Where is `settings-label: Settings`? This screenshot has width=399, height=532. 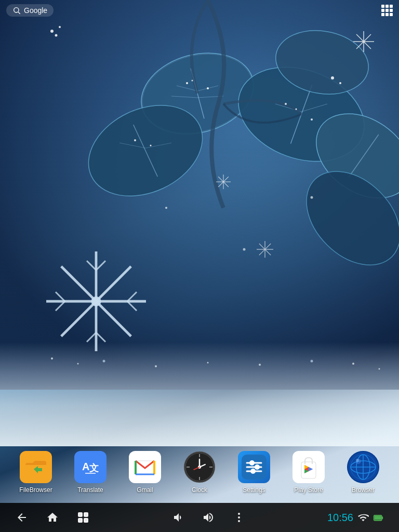 settings-label: Settings is located at coordinates (254, 490).